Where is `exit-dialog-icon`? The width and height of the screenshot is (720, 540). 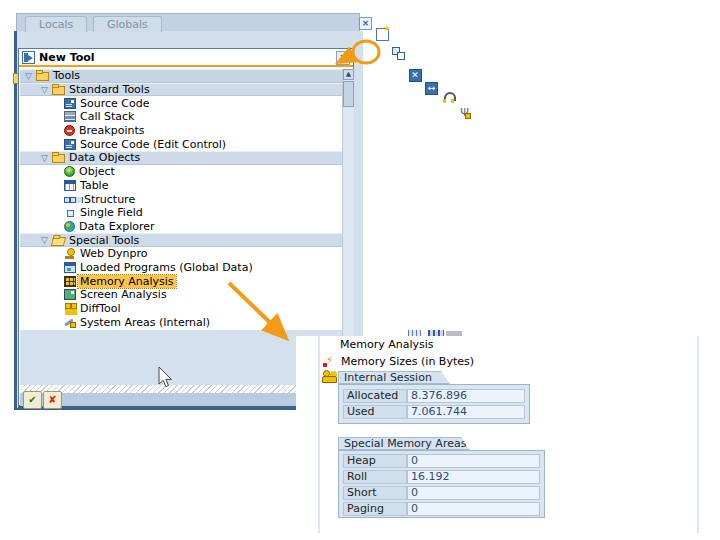 exit-dialog-icon is located at coordinates (28, 58).